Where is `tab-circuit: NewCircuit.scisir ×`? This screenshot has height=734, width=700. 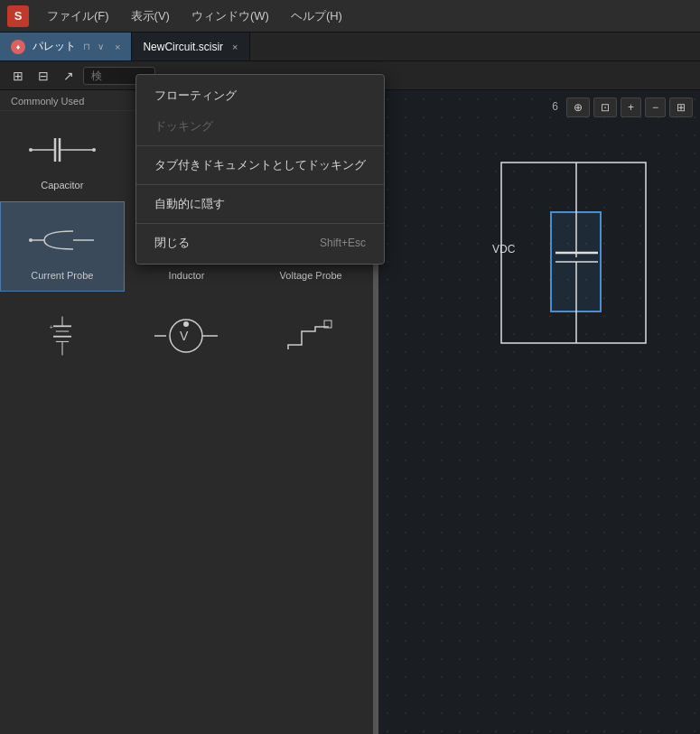
tab-circuit: NewCircuit.scisir × is located at coordinates (191, 47).